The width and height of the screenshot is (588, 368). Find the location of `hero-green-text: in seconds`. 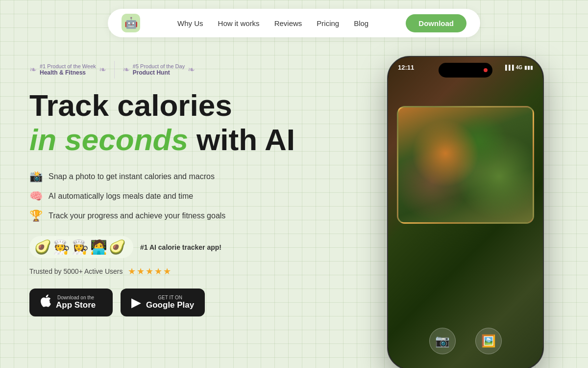

hero-green-text: in seconds is located at coordinates (109, 139).